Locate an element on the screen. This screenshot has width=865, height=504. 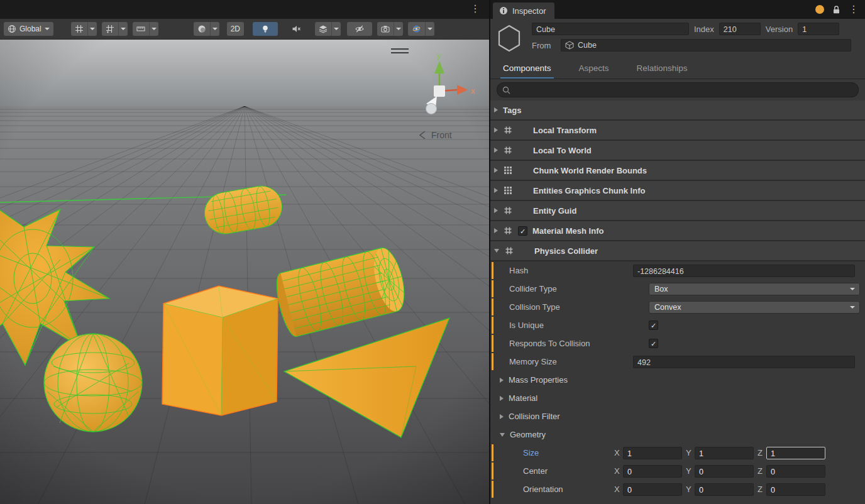
property-row-hash: Hash -1286284416 is located at coordinates (678, 270).